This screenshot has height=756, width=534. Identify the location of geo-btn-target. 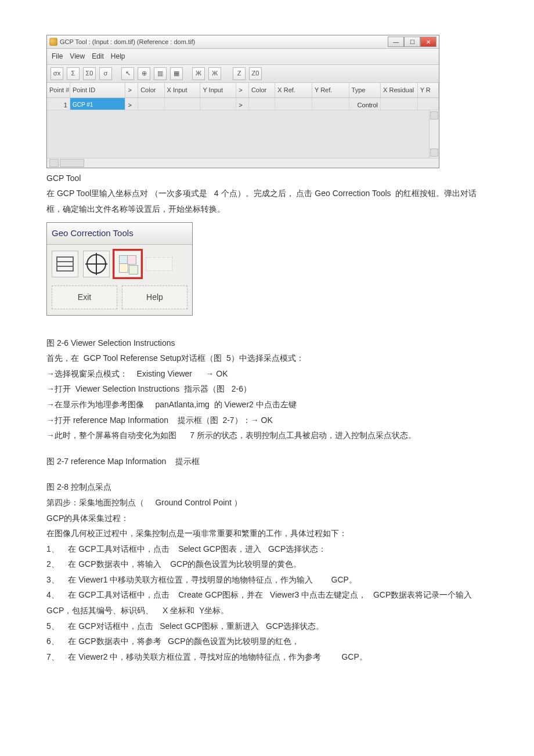
(96, 264).